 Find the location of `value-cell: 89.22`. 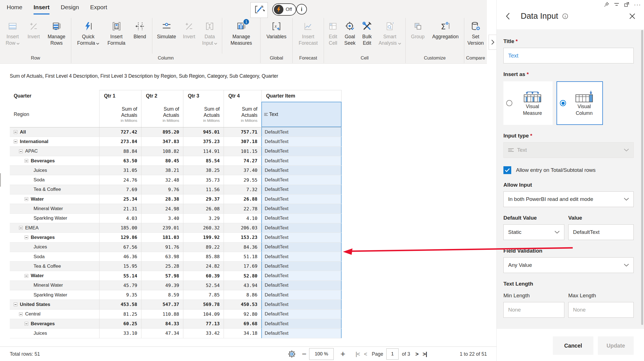

value-cell: 89.22 is located at coordinates (203, 247).